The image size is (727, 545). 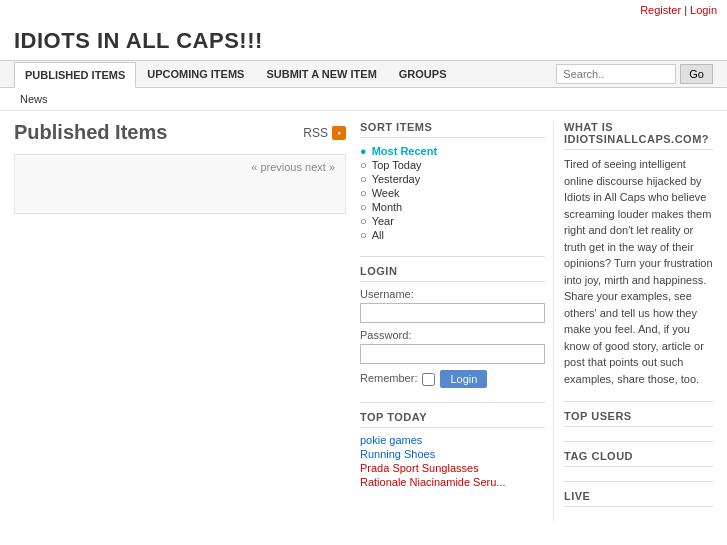 I want to click on radio-week-icon: ○, so click(x=364, y=193).